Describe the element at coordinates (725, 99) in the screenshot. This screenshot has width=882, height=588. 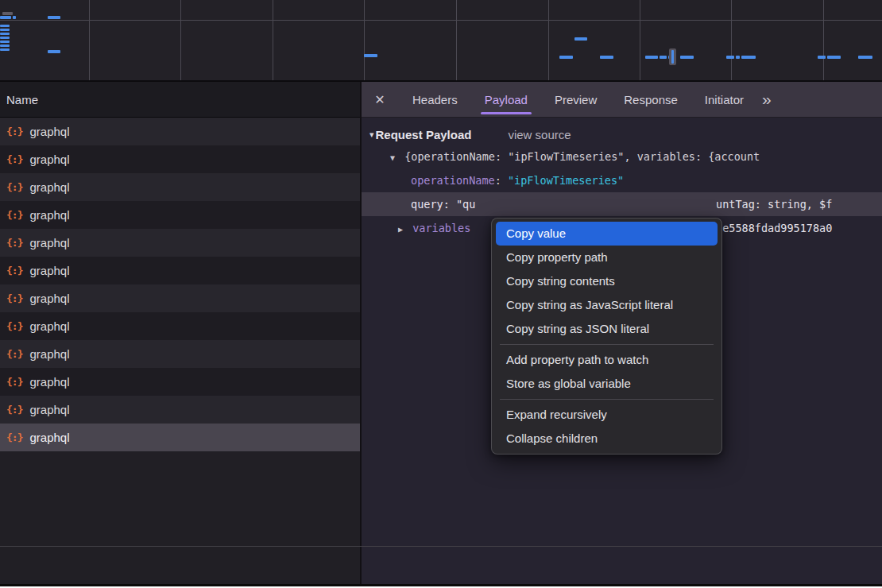
I see `tab-initiator: Initiator` at that location.